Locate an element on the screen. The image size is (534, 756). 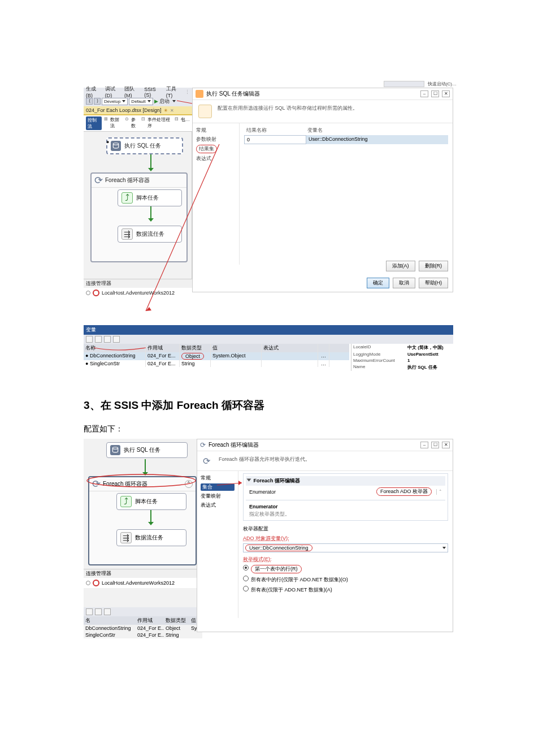
nav-resultset: 结果集 is located at coordinates (207, 149).